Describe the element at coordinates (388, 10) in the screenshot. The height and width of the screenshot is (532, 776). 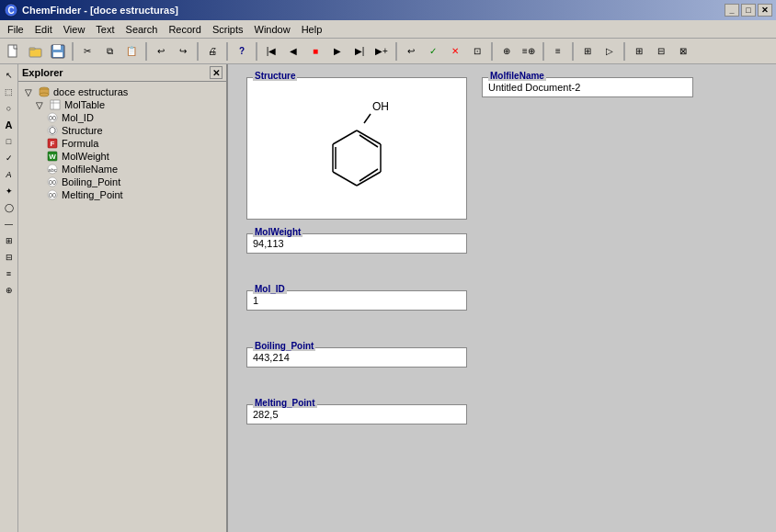
I see `title-bar: C ChemFinder - [doce estructuras] _ □ ✕` at that location.